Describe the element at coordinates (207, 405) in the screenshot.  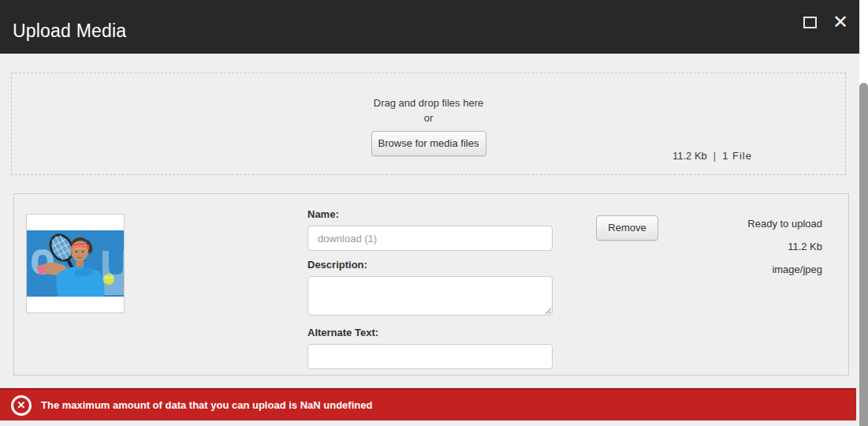
I see `error-message: The maximum amount of data that you can …` at that location.